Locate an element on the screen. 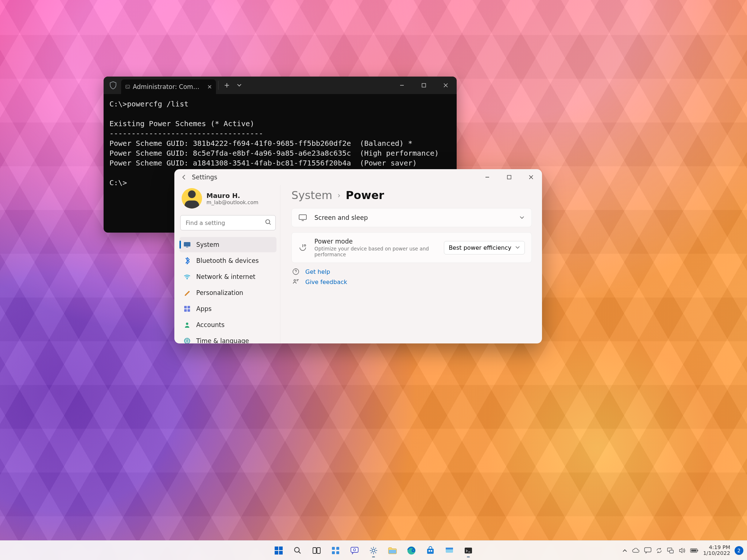 The height and width of the screenshot is (560, 747). avatar is located at coordinates (192, 198).